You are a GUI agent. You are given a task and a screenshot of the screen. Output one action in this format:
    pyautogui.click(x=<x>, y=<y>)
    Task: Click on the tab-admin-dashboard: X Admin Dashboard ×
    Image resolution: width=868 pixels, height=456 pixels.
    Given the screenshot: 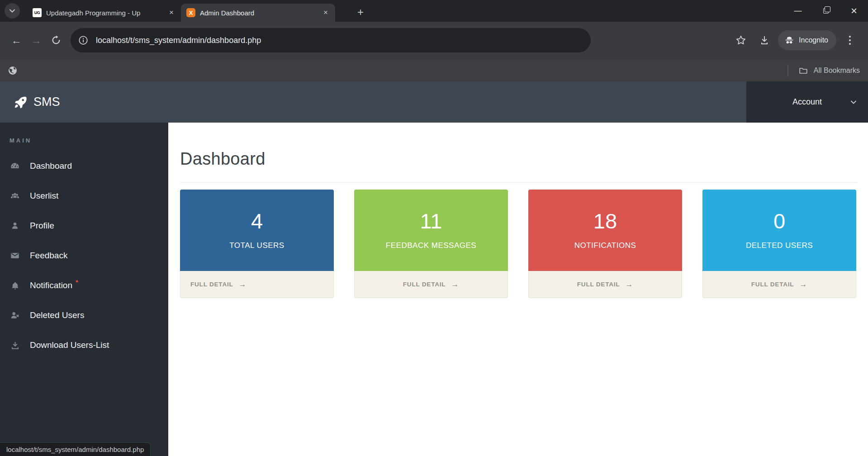 What is the action you would take?
    pyautogui.click(x=258, y=13)
    